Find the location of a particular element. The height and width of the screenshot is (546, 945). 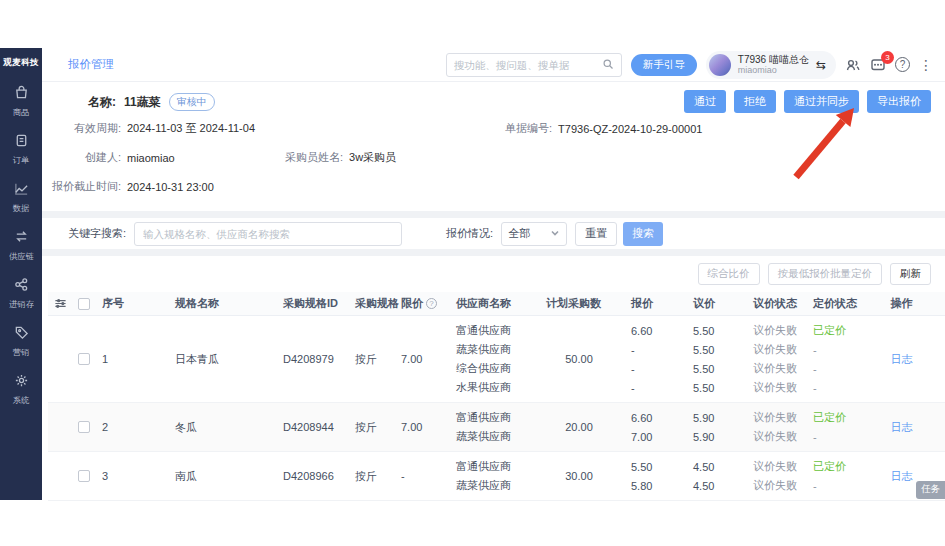

row-seq: 3 is located at coordinates (128, 476).